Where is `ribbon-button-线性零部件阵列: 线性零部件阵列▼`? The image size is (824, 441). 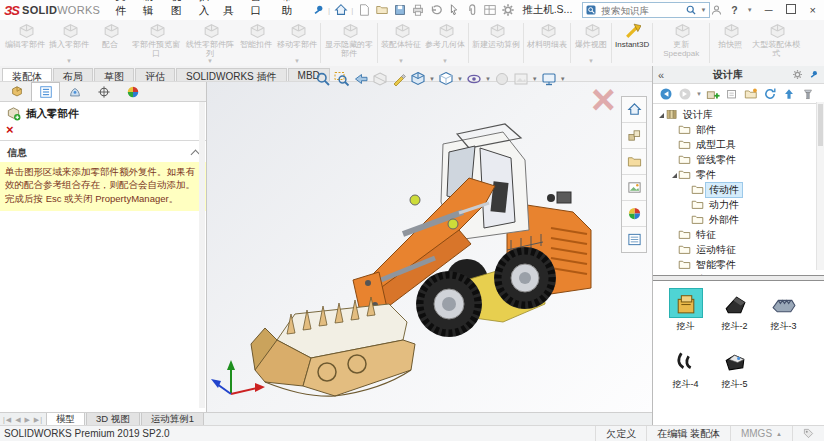 ribbon-button-线性零部件阵列: 线性零部件阵列▼ is located at coordinates (210, 43).